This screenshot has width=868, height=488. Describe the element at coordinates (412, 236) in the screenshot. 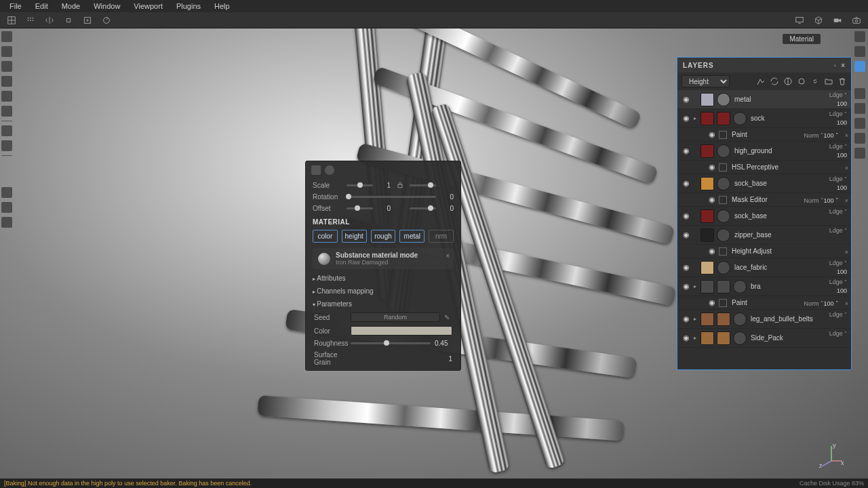

I see `channel-metal: metal` at that location.